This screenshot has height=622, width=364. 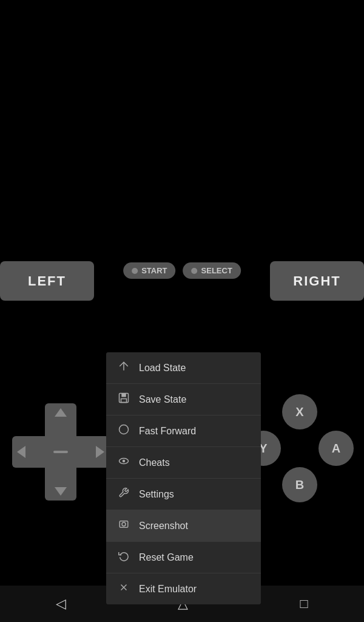 I want to click on b-button: B, so click(x=300, y=485).